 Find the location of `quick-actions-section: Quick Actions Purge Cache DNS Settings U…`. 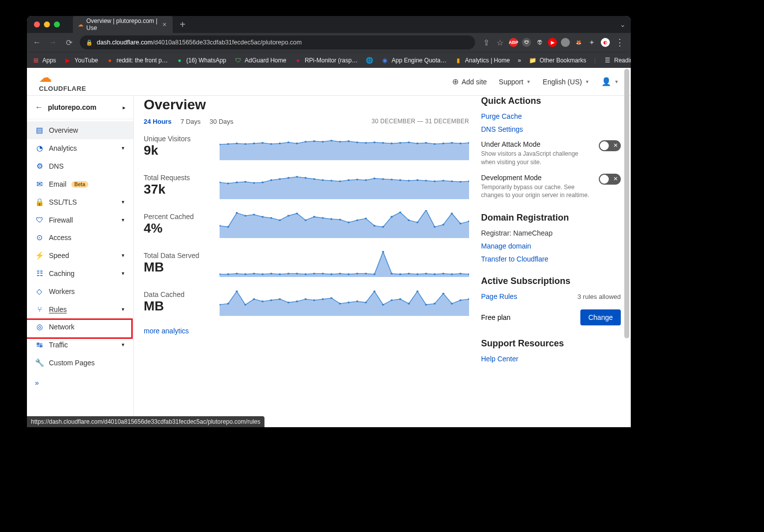

quick-actions-section: Quick Actions Purge Cache DNS Settings U… is located at coordinates (551, 148).